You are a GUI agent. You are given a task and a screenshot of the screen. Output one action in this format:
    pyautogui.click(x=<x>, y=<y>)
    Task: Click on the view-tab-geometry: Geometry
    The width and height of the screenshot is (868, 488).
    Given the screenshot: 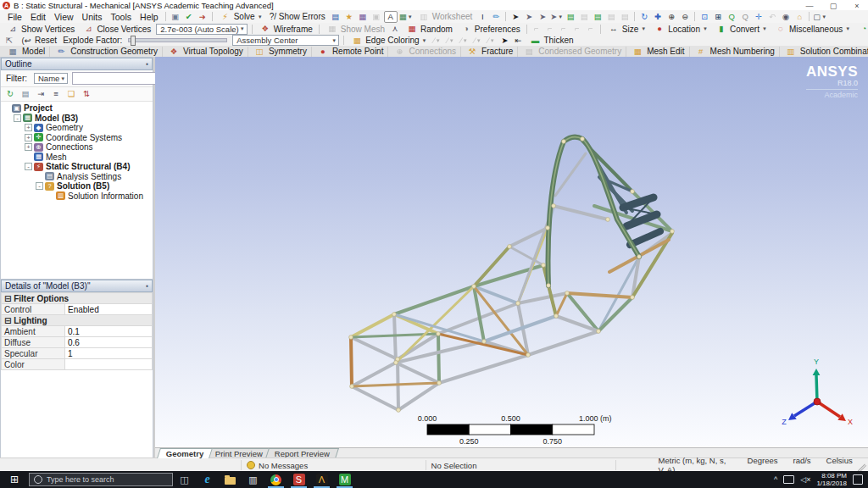 What is the action you would take?
    pyautogui.click(x=185, y=453)
    